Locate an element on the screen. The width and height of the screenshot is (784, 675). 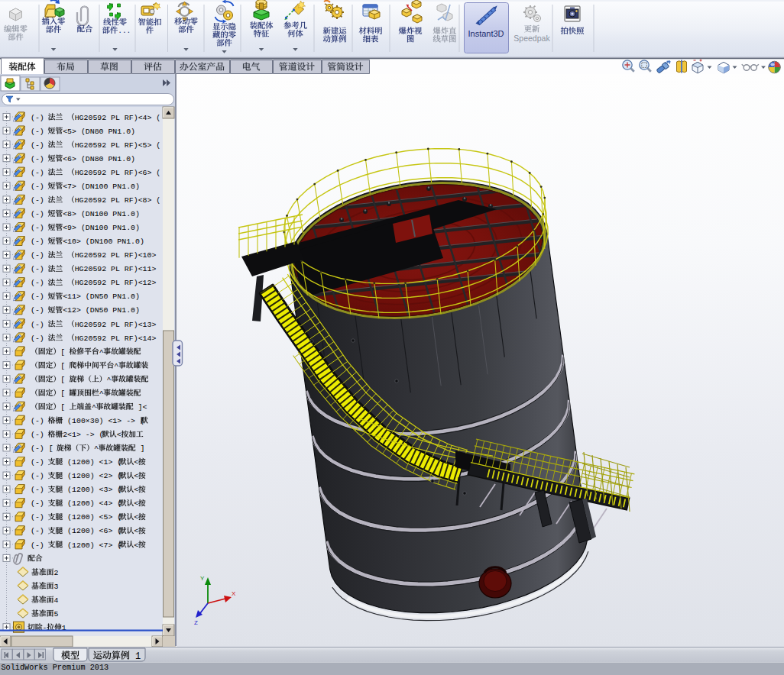
svg-text: Y is located at coordinates (202, 579).